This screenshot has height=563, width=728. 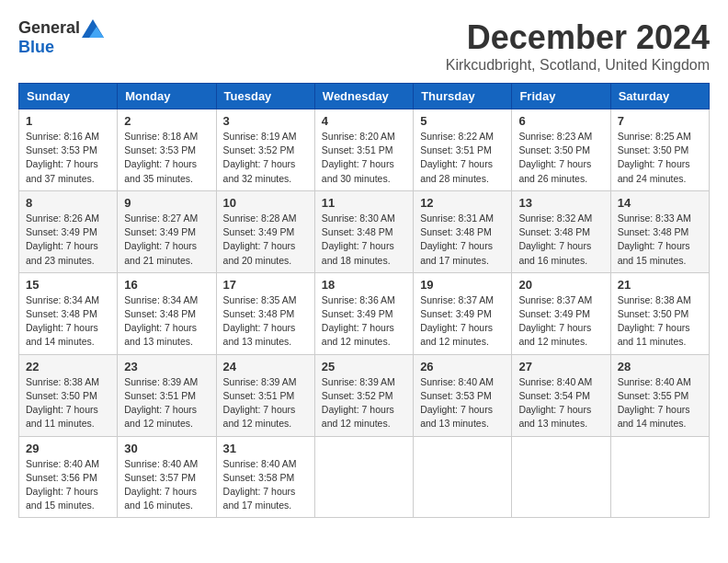 What do you see at coordinates (364, 322) in the screenshot?
I see `day-info: Sunrise: 8:36 AM Sunset: 3:49 PM Dayligh…` at bounding box center [364, 322].